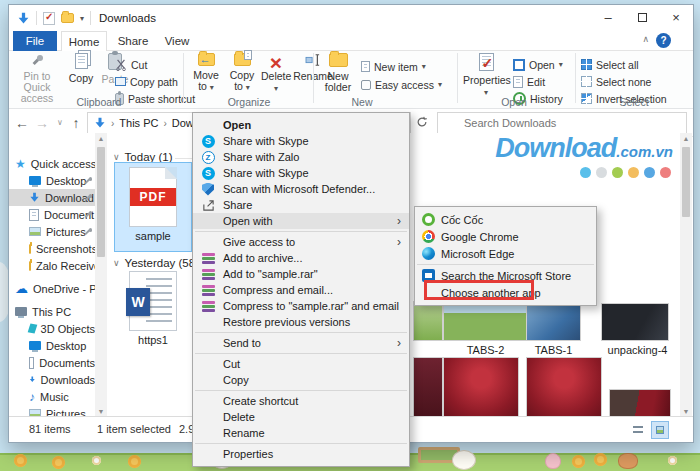 The height and width of the screenshot is (471, 700). Describe the element at coordinates (276, 74) in the screenshot. I see `delete-button: × Delete▾` at that location.